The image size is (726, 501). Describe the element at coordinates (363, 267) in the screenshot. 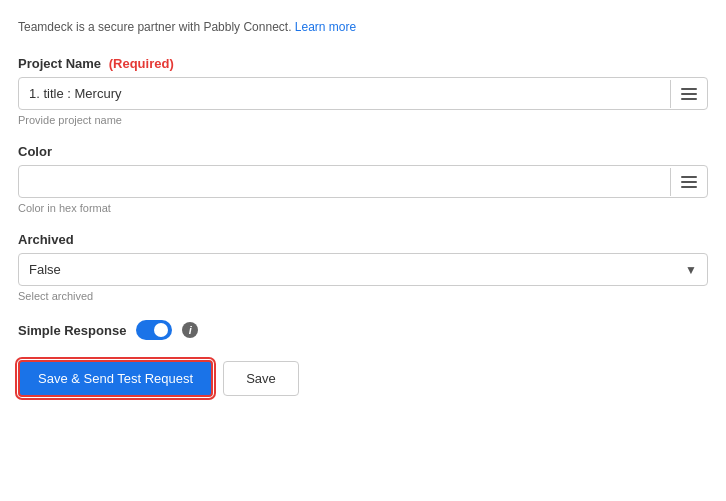

I see `archived-field: Archived False True ▼ Select archived` at that location.